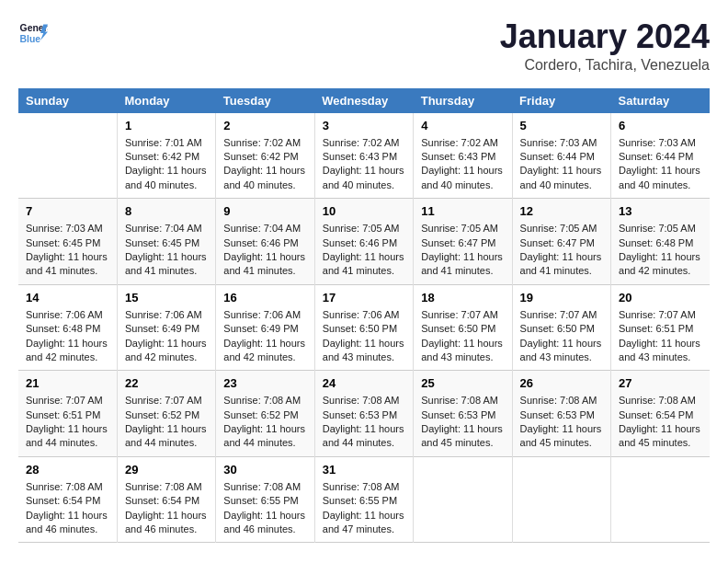 This screenshot has height=563, width=728. What do you see at coordinates (463, 101) in the screenshot?
I see `column-header-thursday: Thursday` at bounding box center [463, 101].